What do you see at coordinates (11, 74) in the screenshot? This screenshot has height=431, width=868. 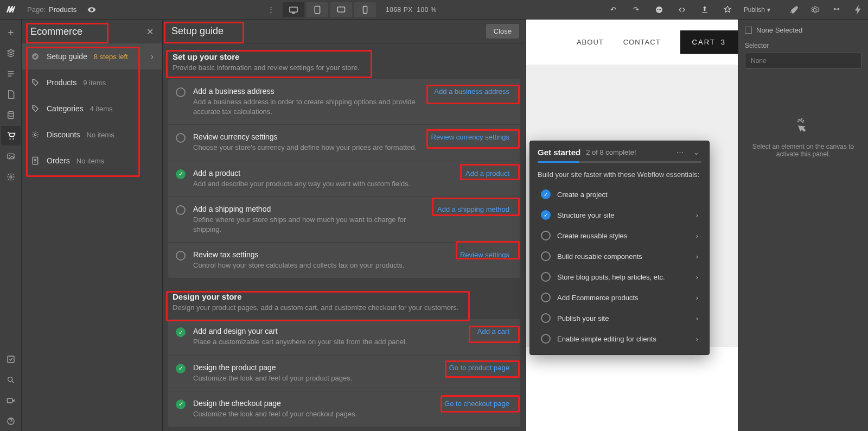 I see `pages-icon` at bounding box center [11, 74].